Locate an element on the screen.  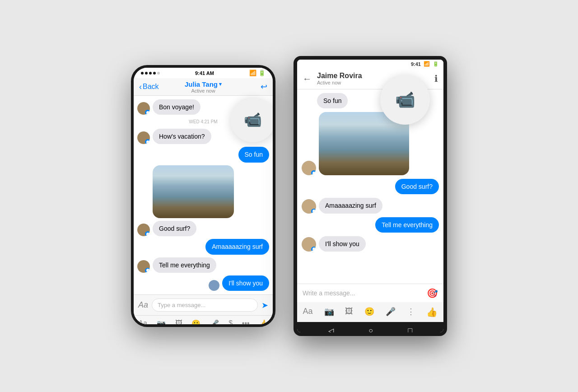
android-recents-icon: □ is located at coordinates (410, 331).